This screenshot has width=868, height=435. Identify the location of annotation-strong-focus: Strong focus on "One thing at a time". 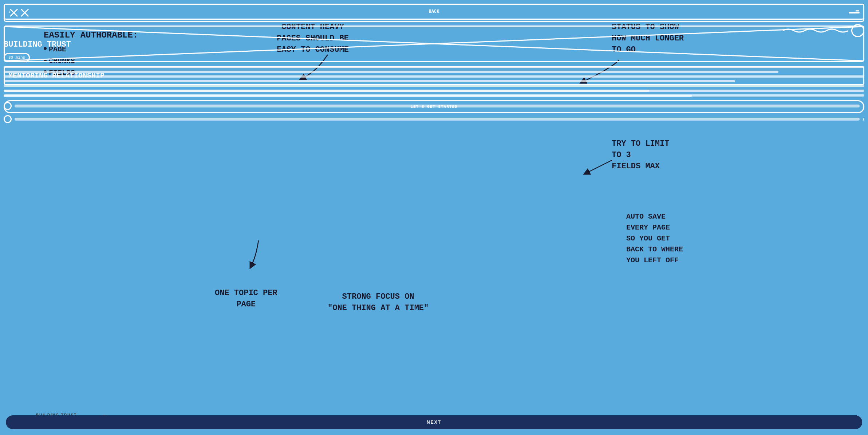
(378, 303).